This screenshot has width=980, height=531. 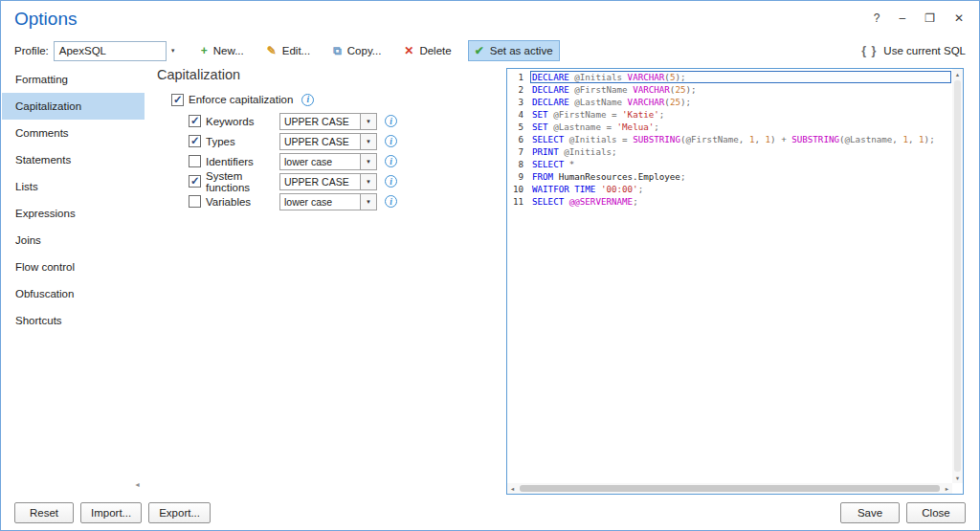 I want to click on variables-checkbox, so click(x=195, y=201).